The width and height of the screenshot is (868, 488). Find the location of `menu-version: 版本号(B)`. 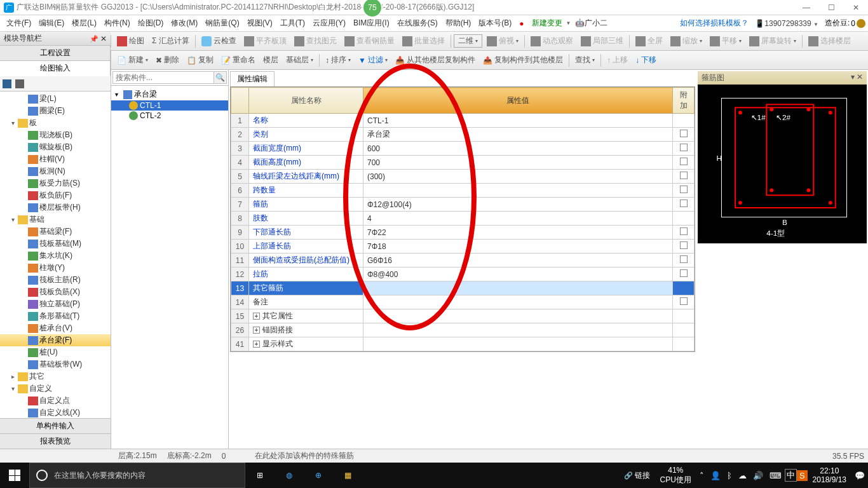

menu-version: 版本号(B) is located at coordinates (495, 23).